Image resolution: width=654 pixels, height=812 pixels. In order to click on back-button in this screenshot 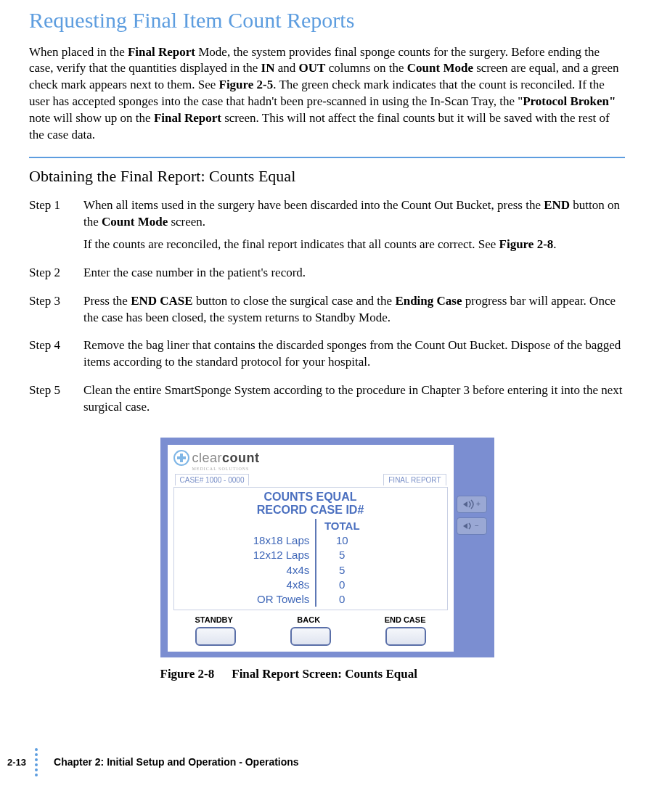, I will do `click(311, 636)`.